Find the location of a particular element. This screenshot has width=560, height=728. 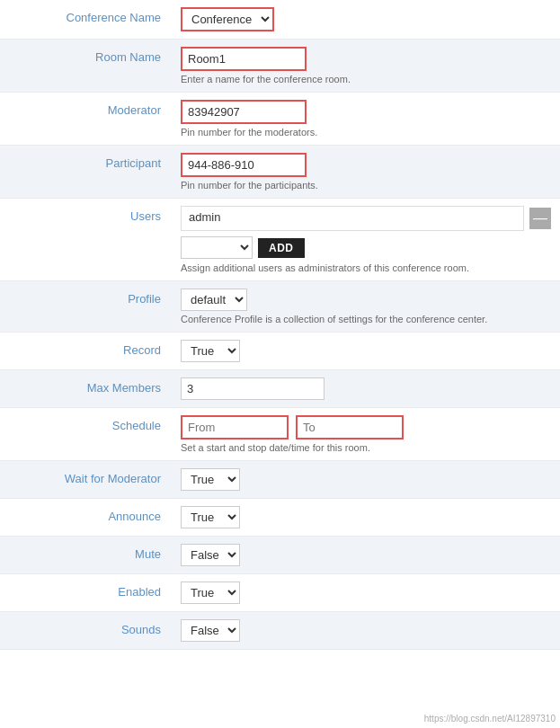

sounds-label: Sounds is located at coordinates (86, 629).